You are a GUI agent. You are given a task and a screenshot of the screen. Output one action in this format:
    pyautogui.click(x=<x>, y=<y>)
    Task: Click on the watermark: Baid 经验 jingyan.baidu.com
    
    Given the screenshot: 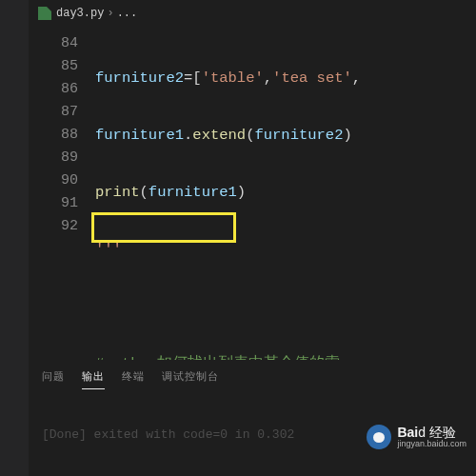 What is the action you would take?
    pyautogui.click(x=417, y=437)
    